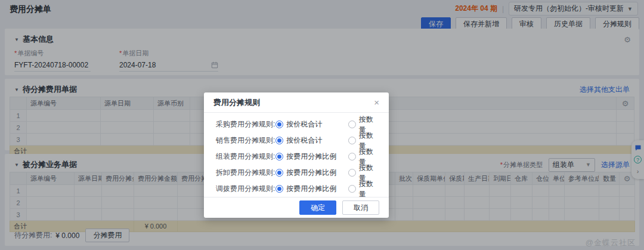 Image resolution: width=644 pixels, height=250 pixels. Describe the element at coordinates (237, 103) in the screenshot. I see `dialog-title: 费用分摊规则` at that location.